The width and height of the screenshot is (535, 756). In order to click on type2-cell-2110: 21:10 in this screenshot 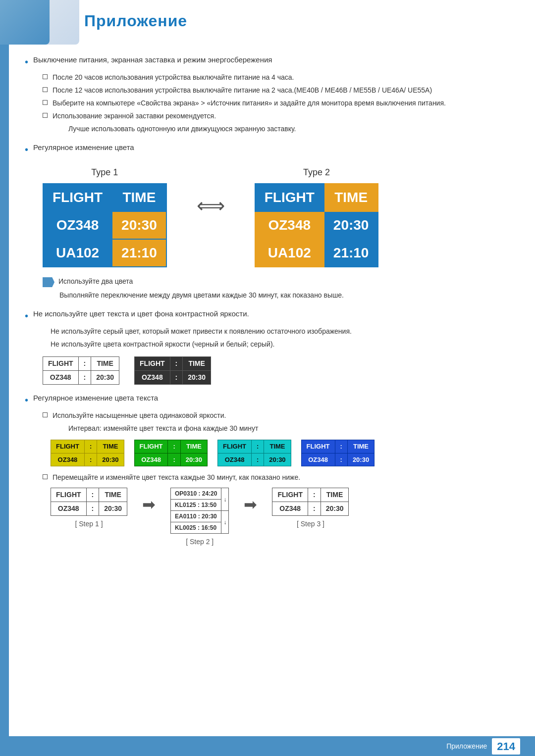, I will do `click(351, 253)`.